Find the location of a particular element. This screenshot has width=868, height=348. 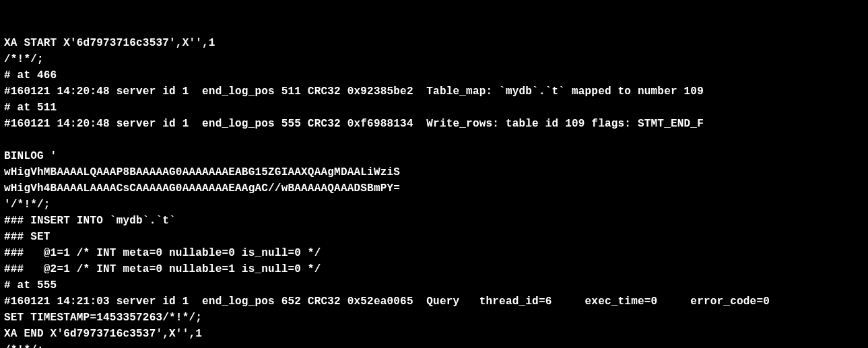

terminal-line: ### @1=1 /* INT meta=0 nullable=0 is_nul… is located at coordinates (434, 253).